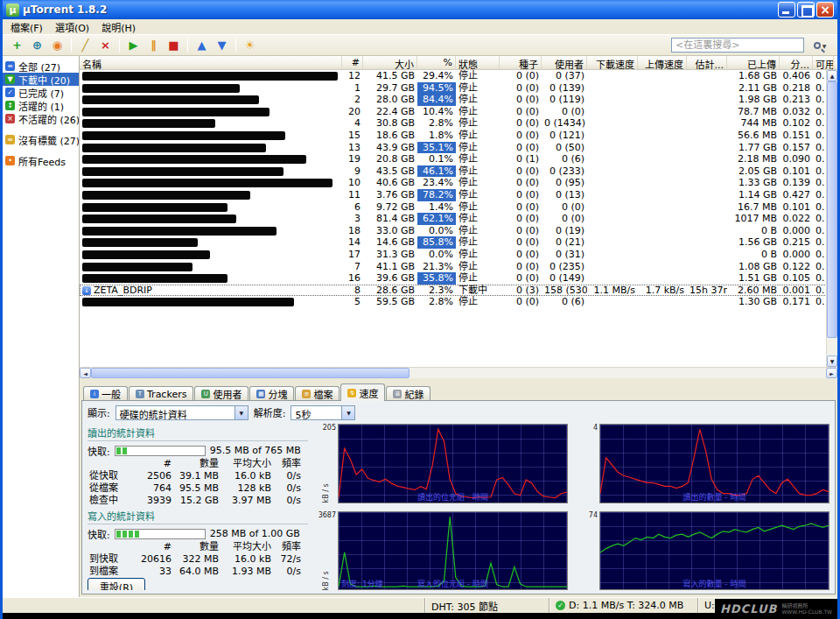 The width and height of the screenshot is (840, 619). What do you see at coordinates (564, 208) in the screenshot?
I see `torrent-cell-peers: 0 (0)` at bounding box center [564, 208].